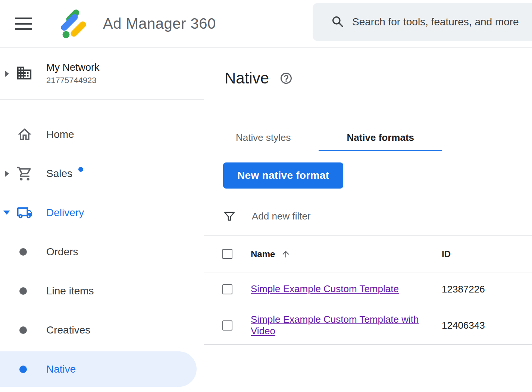 The width and height of the screenshot is (532, 392). What do you see at coordinates (337, 325) in the screenshot?
I see `native-format-link: Simple Example Custom Template with Vide…` at bounding box center [337, 325].